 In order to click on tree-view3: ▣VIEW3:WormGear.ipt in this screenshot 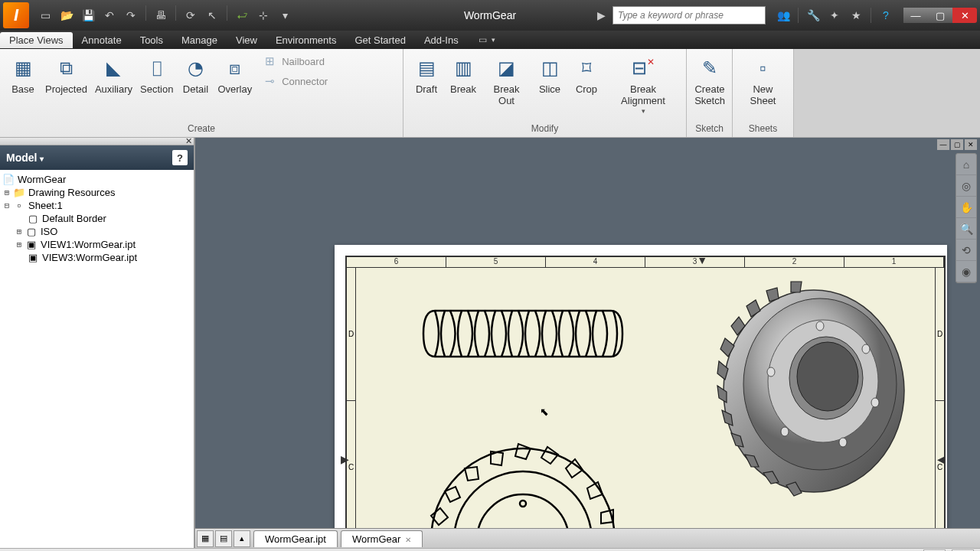, I will do `click(96, 257)`.